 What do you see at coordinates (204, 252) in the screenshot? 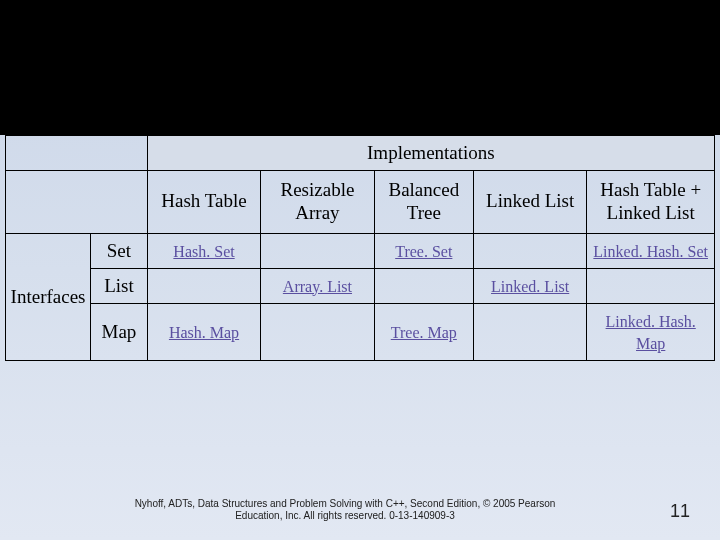
I see `link-hashset: Hash. Set` at bounding box center [204, 252].